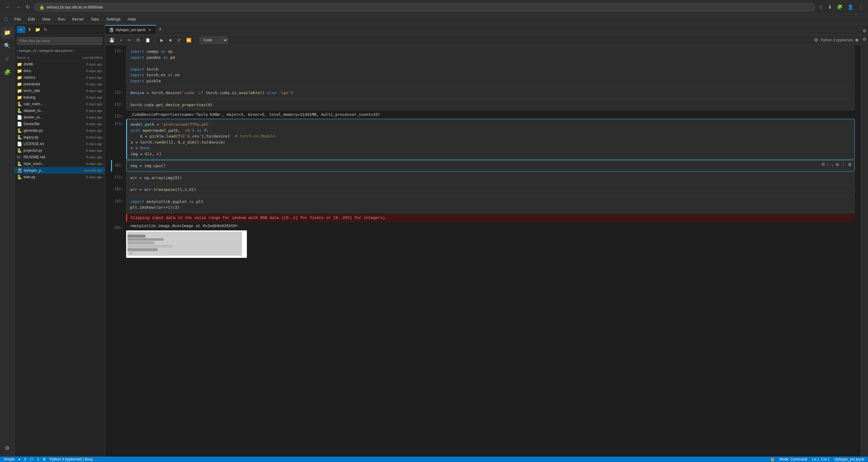 The height and width of the screenshot is (462, 868). I want to click on copy-button: ⧉, so click(138, 40).